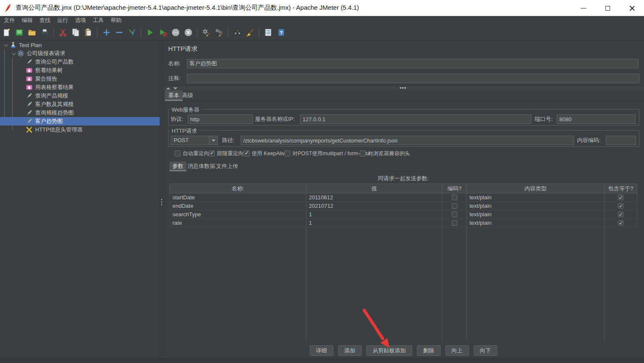  I want to click on tree-item-test-plan: Test Plan, so click(80, 45).